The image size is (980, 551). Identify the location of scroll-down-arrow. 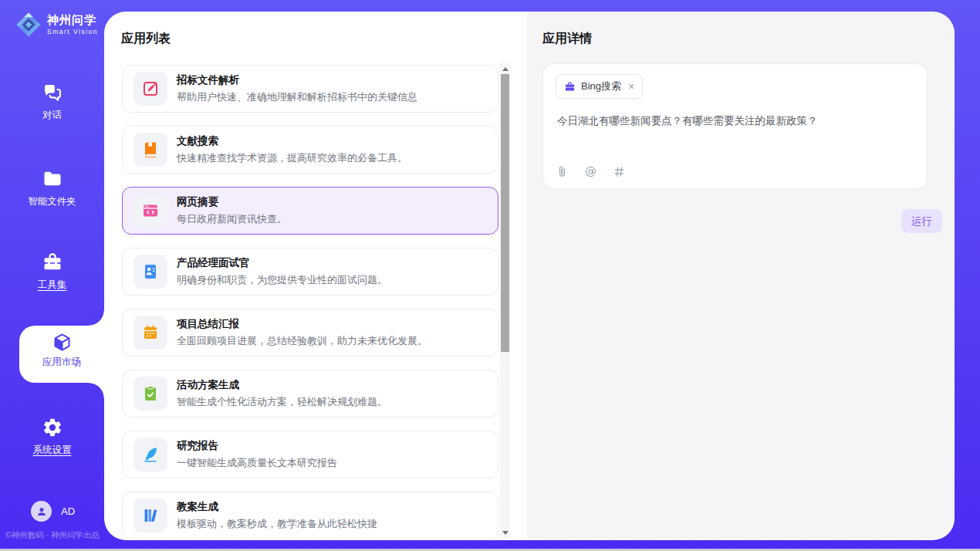
(505, 532).